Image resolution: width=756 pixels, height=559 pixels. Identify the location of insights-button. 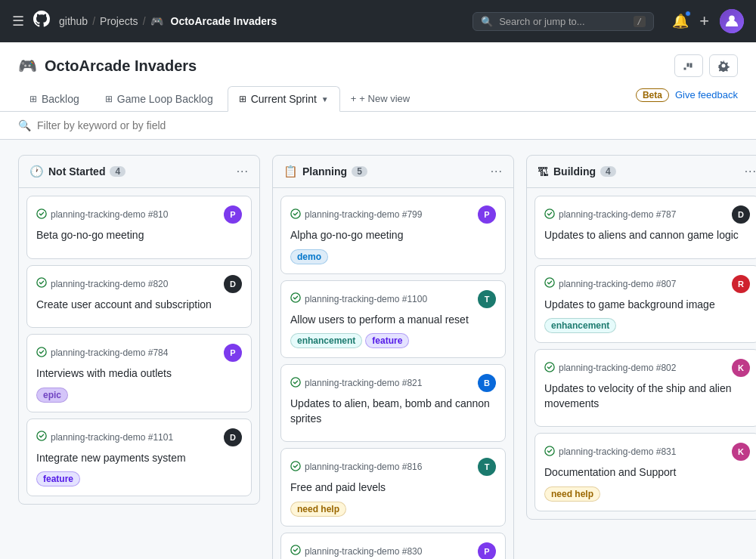
(689, 66).